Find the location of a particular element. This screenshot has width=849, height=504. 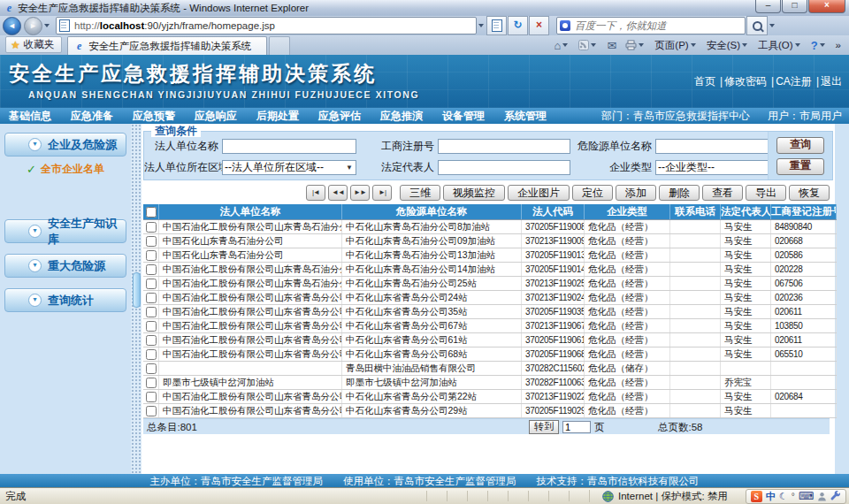

print-button is located at coordinates (635, 45).